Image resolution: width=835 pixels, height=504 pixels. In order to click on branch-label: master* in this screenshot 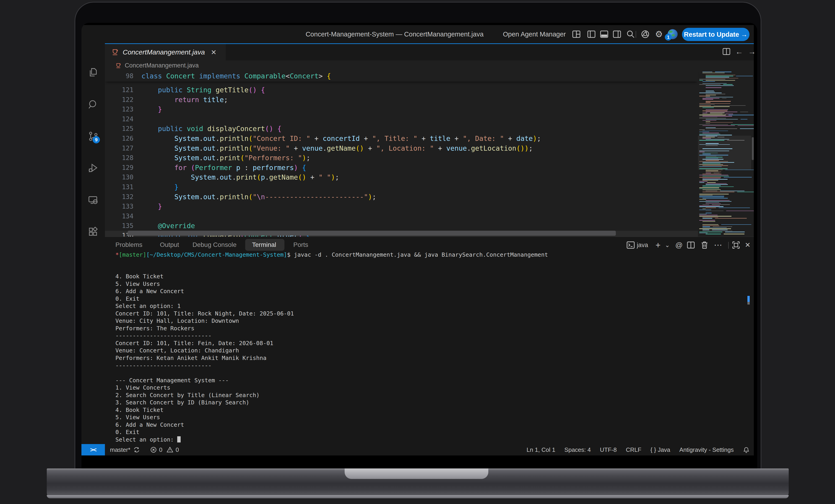, I will do `click(120, 450)`.